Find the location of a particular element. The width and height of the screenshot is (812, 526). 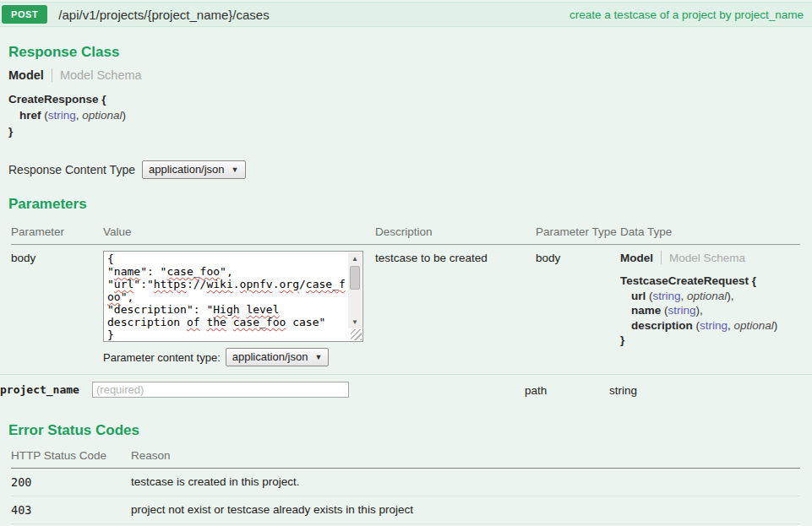

tab-model-schema: Model Schema is located at coordinates (101, 75).